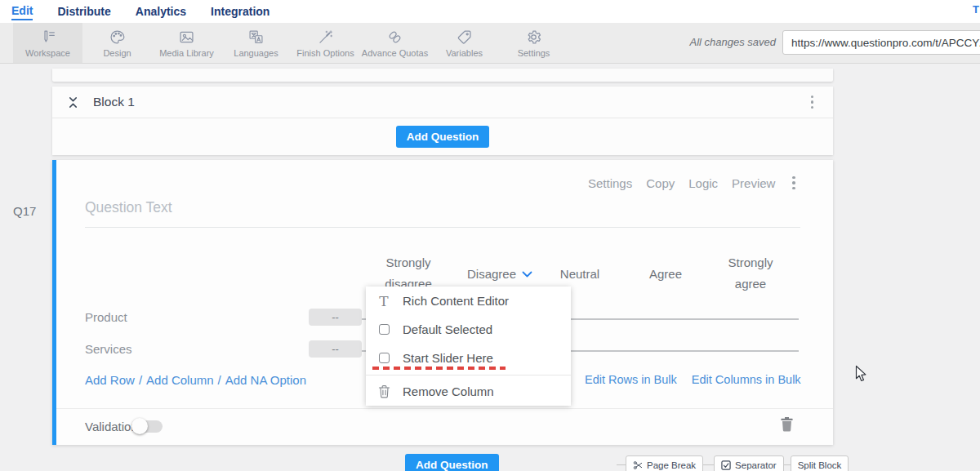 This screenshot has width=980, height=471. What do you see at coordinates (111, 426) in the screenshot?
I see `validation-label: Validation` at bounding box center [111, 426].